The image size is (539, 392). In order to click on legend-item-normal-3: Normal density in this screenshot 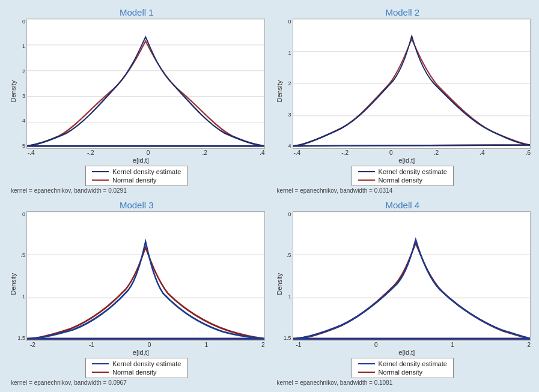, I will do `click(136, 372)`.